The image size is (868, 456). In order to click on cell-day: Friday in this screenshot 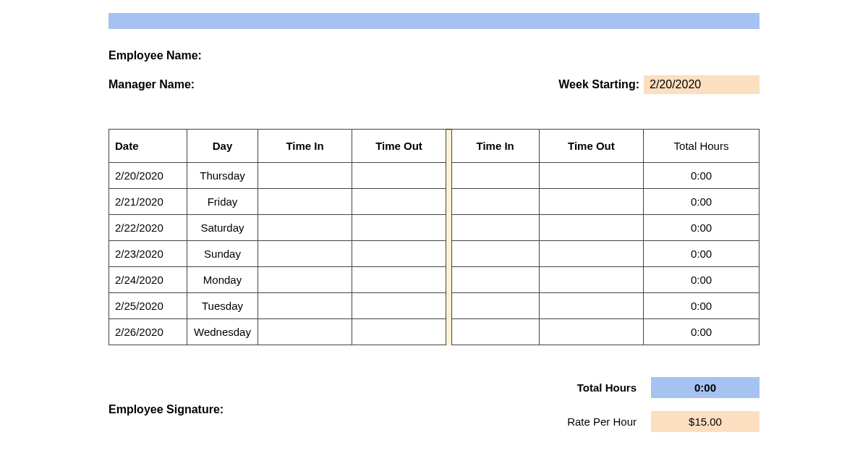, I will do `click(223, 202)`.